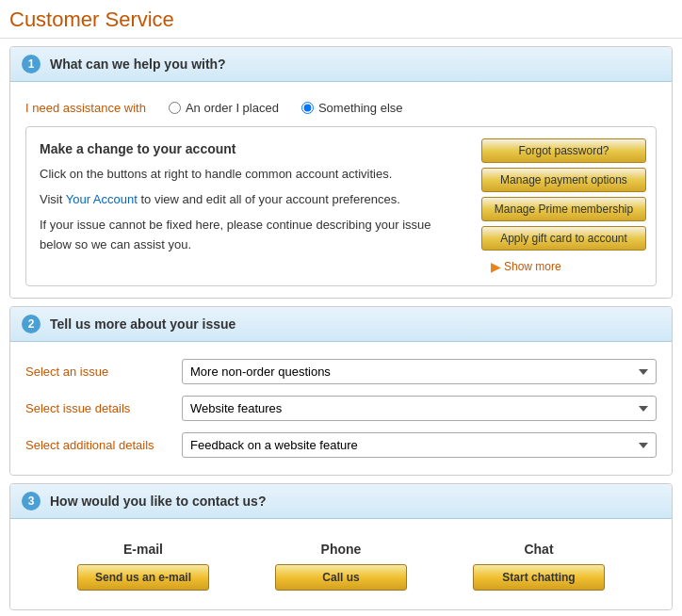 The height and width of the screenshot is (616, 682). Describe the element at coordinates (249, 149) in the screenshot. I see `account-box-title: Make a change to your account` at that location.